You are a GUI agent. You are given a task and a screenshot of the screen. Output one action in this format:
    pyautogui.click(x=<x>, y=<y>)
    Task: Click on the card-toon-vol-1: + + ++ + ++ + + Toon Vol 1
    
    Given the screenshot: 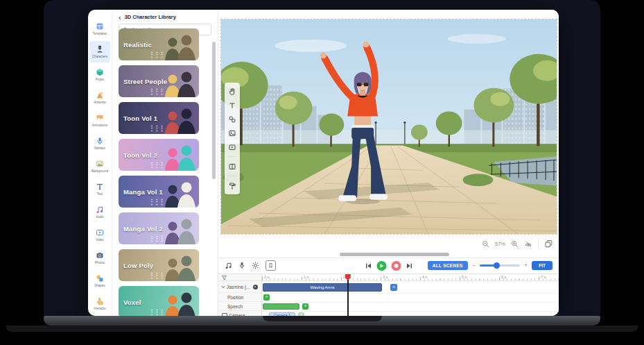 What is the action you would take?
    pyautogui.click(x=159, y=118)
    